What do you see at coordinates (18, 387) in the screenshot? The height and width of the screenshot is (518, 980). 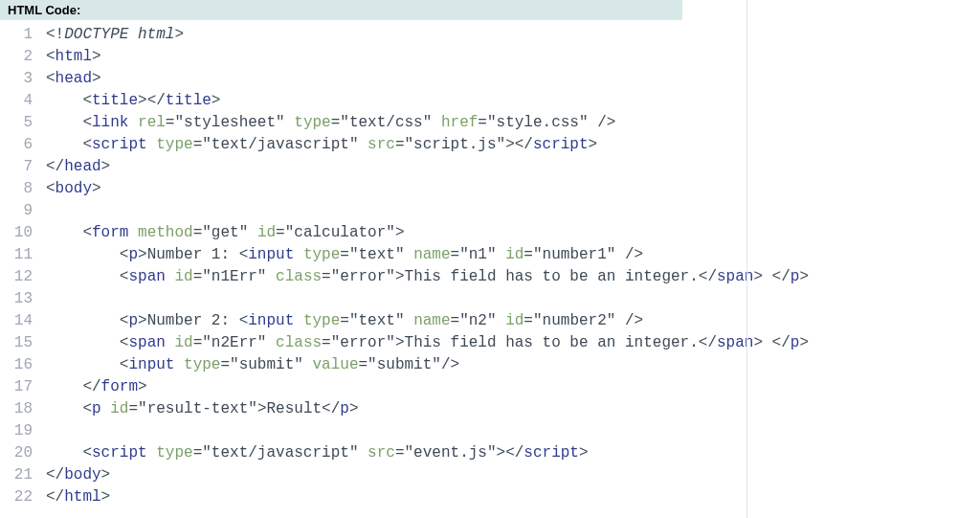 I see `line-number: 17` at bounding box center [18, 387].